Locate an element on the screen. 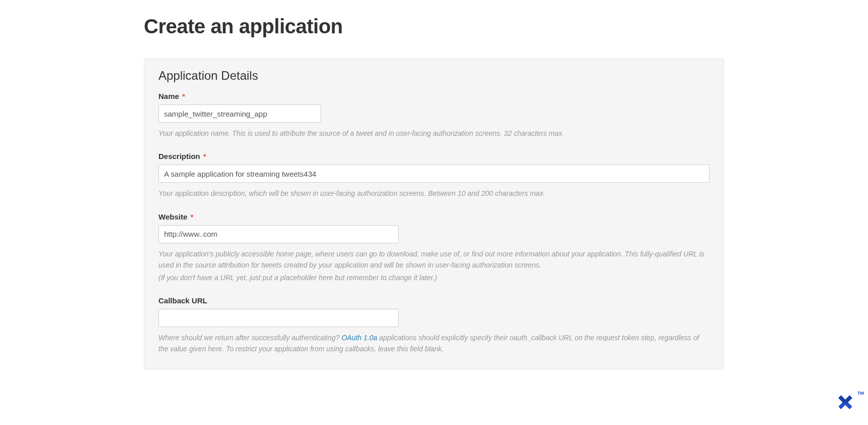 The height and width of the screenshot is (425, 868). callback-label: Callback URL is located at coordinates (434, 301).